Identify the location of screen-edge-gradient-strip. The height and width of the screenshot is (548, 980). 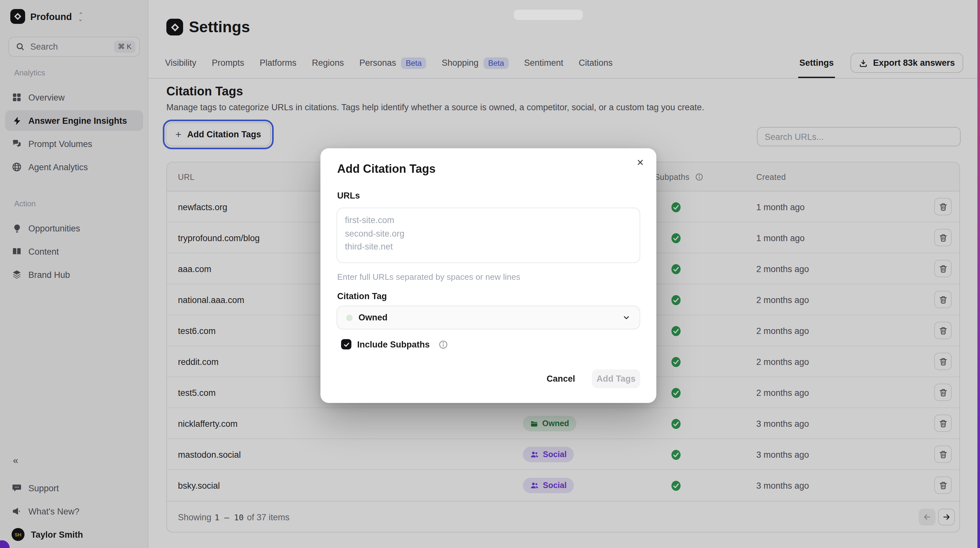
(978, 274).